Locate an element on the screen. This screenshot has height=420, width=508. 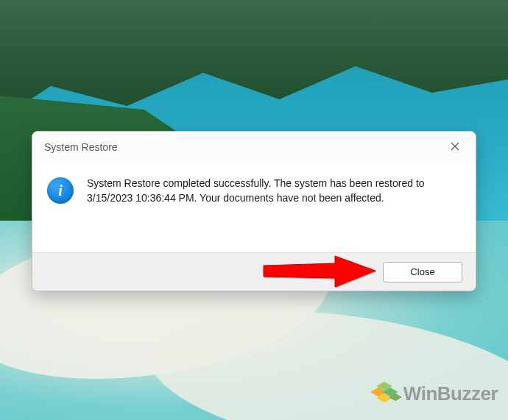
watermark: WinBuzzer is located at coordinates (434, 394).